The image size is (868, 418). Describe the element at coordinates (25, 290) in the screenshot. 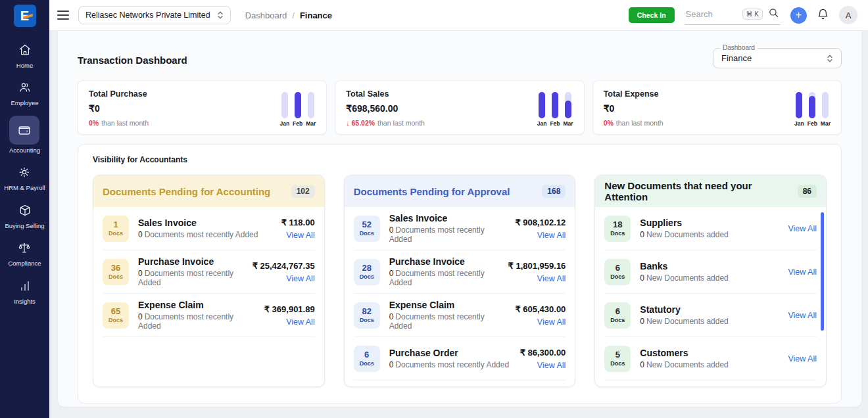

I see `sidebar-item-insights: Insights` at that location.